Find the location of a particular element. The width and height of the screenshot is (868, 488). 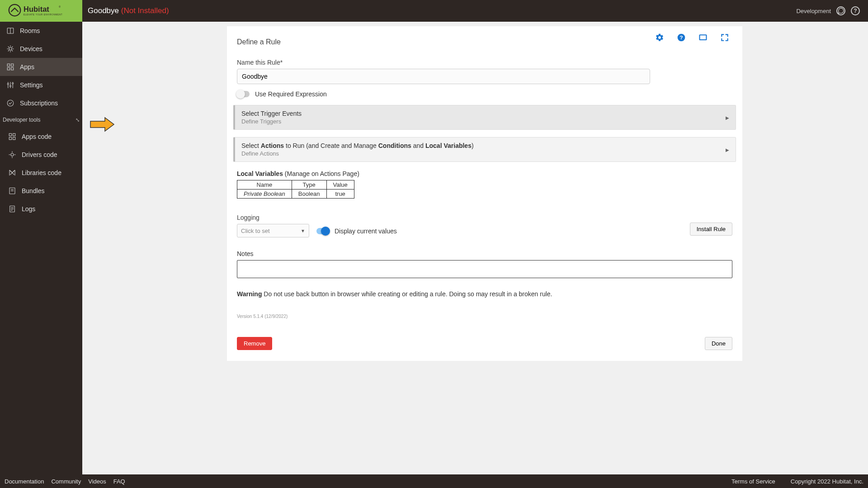

sidebar-label: Subscriptions is located at coordinates (39, 103).